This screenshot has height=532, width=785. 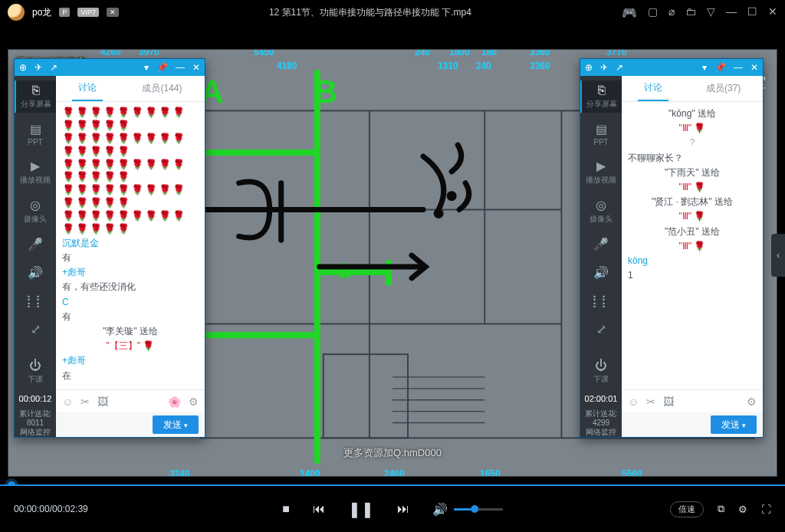 I want to click on volume-slider, so click(x=478, y=509).